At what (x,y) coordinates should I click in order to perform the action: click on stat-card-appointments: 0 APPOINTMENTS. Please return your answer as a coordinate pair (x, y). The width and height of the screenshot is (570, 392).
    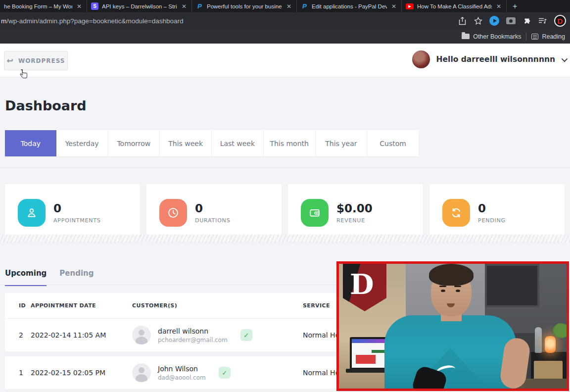
    Looking at the image, I should click on (72, 213).